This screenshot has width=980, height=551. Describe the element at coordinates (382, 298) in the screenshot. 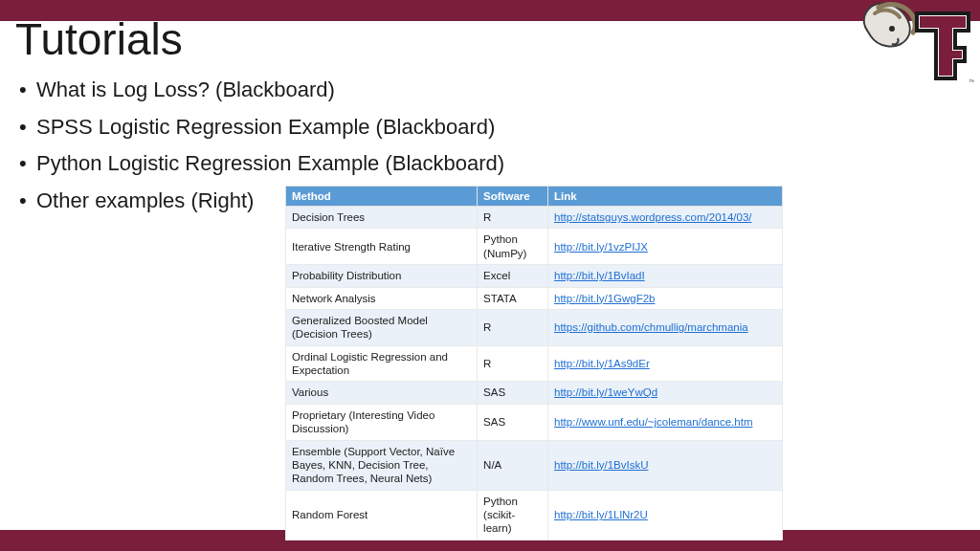

I see `cell-method: Network Analysis` at that location.